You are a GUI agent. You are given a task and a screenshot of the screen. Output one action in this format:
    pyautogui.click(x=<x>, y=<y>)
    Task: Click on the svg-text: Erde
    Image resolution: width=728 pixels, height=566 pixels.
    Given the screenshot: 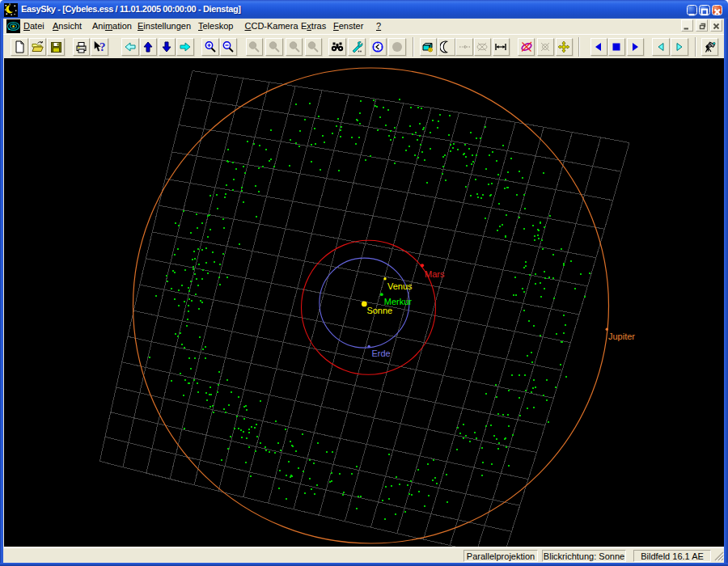 What is the action you would take?
    pyautogui.click(x=380, y=353)
    